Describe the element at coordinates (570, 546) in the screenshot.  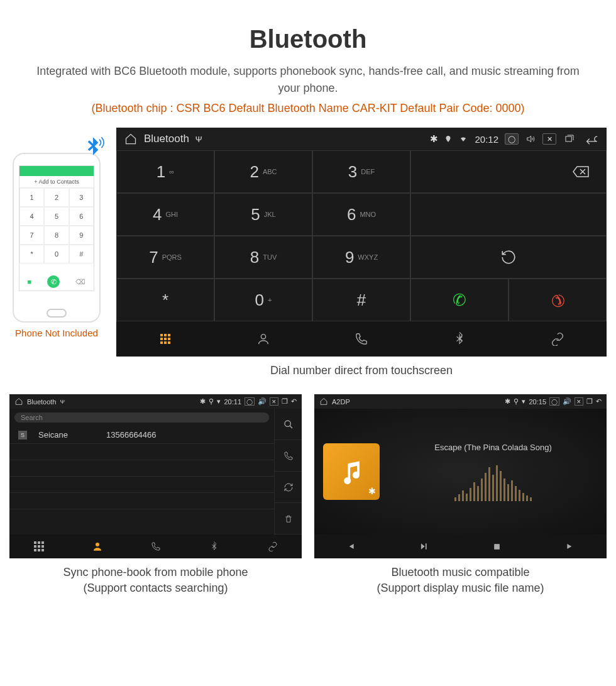
I see `next-button` at that location.